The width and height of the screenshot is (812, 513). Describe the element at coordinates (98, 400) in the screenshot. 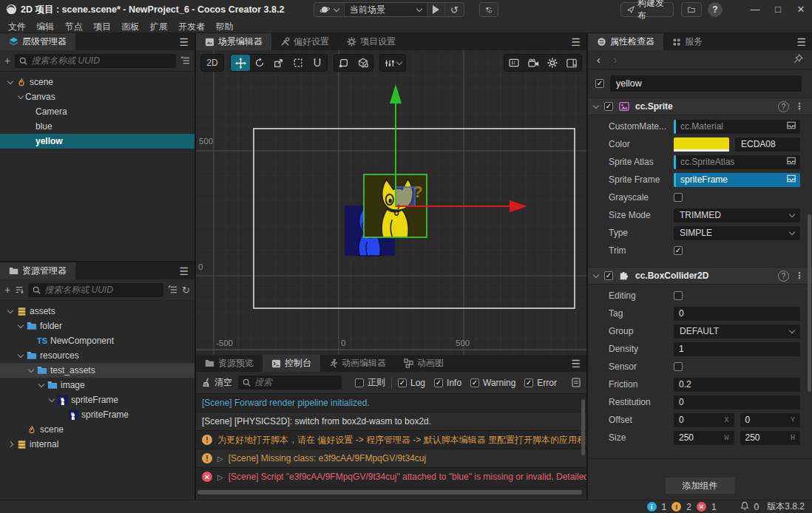

I see `asset-node-spriteFrame: spriteFrame` at that location.